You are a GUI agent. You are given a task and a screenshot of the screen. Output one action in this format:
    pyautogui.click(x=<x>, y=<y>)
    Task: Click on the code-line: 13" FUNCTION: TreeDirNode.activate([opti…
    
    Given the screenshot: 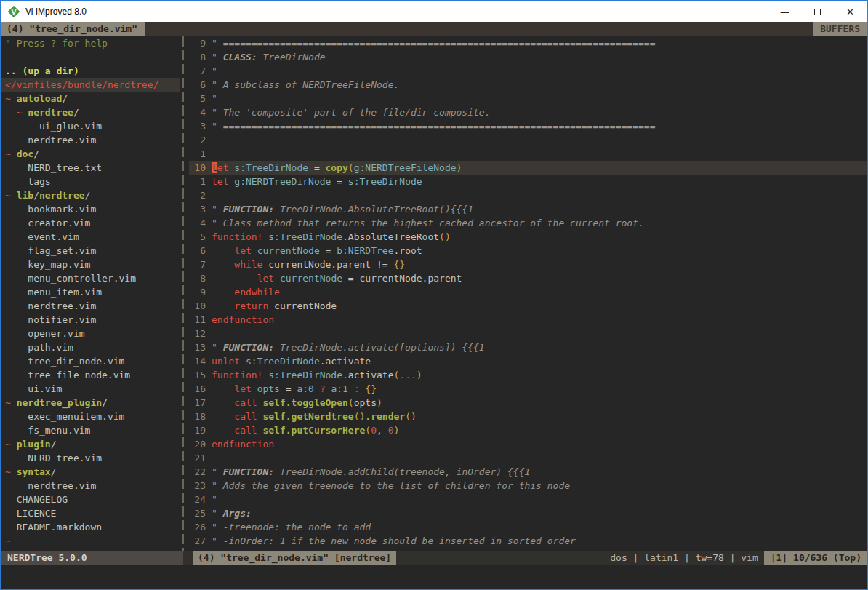 What is the action you would take?
    pyautogui.click(x=528, y=348)
    